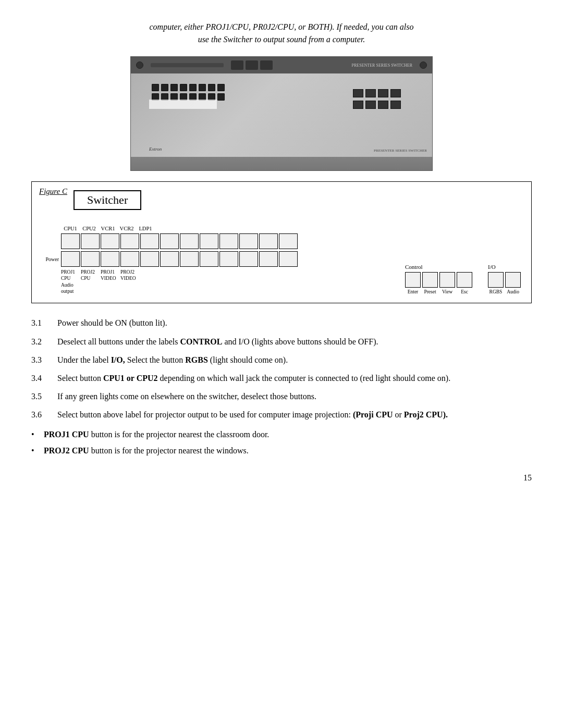  What do you see at coordinates (53, 192) in the screenshot?
I see `figure-label: Figure C` at bounding box center [53, 192].